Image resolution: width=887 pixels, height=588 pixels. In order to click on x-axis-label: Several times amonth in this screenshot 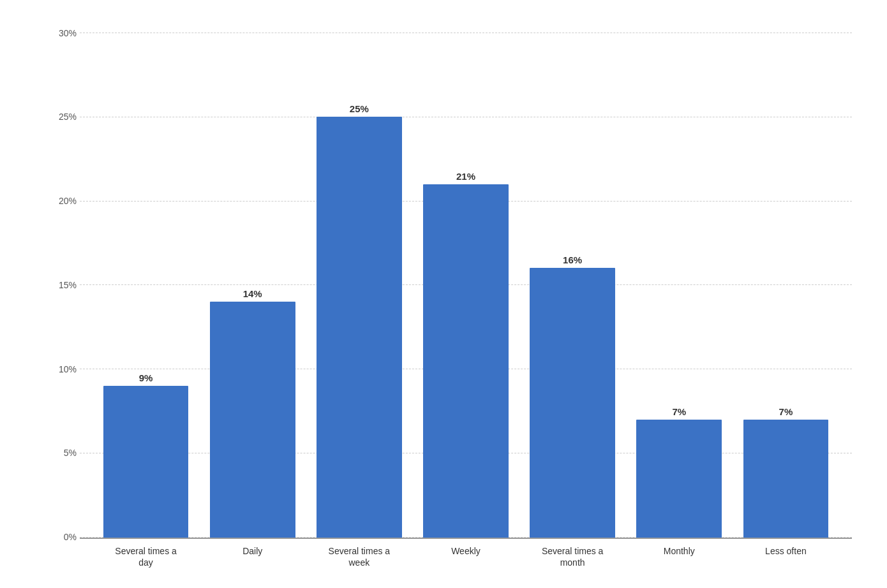, I will do `click(573, 554)`.